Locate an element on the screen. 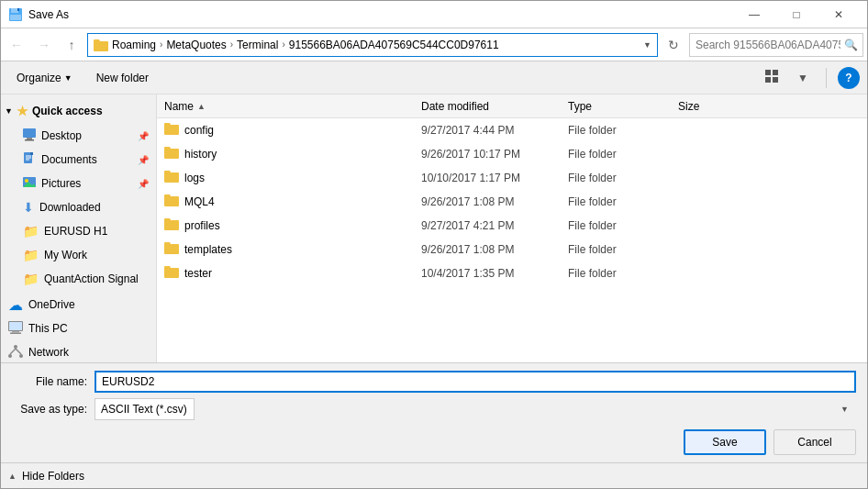 This screenshot has width=868, height=489. column-date-label: Date modified is located at coordinates (455, 106).